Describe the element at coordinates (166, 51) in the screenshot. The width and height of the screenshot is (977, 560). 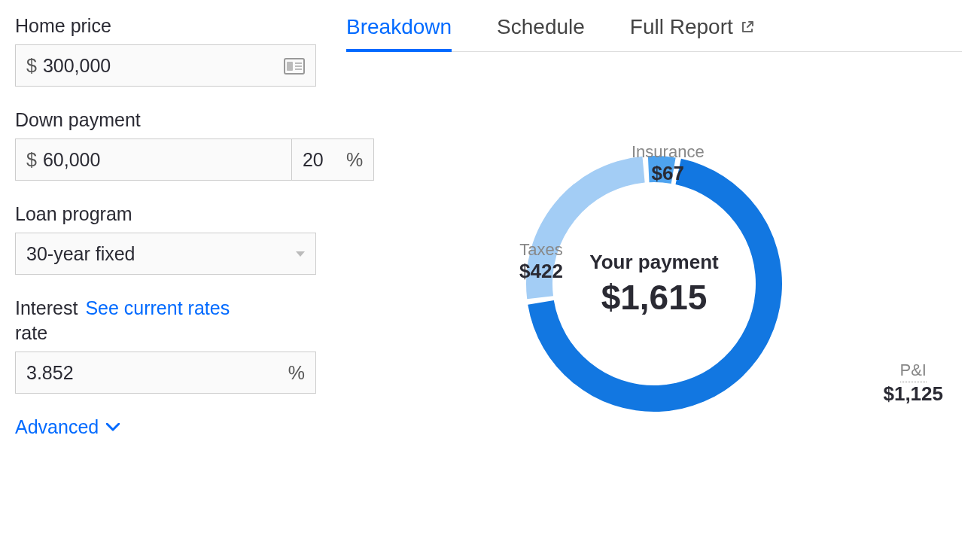
I see `home-price-group: Home price $` at that location.